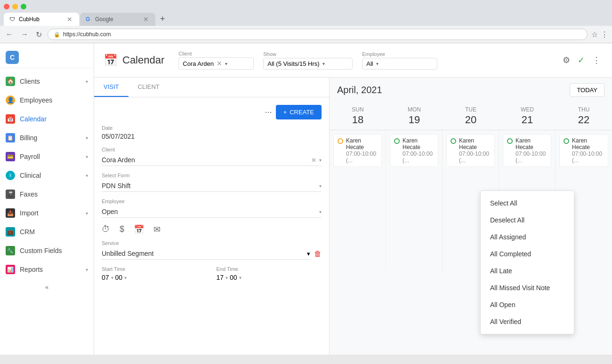 The image size is (612, 364). What do you see at coordinates (595, 35) in the screenshot?
I see `bookmark-button: ☆` at bounding box center [595, 35].